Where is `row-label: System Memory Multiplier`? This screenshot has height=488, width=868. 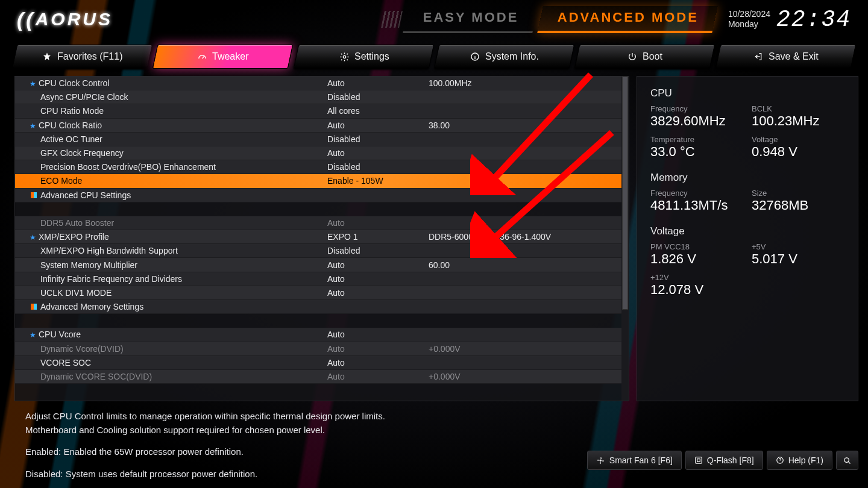 row-label: System Memory Multiplier is located at coordinates (184, 265).